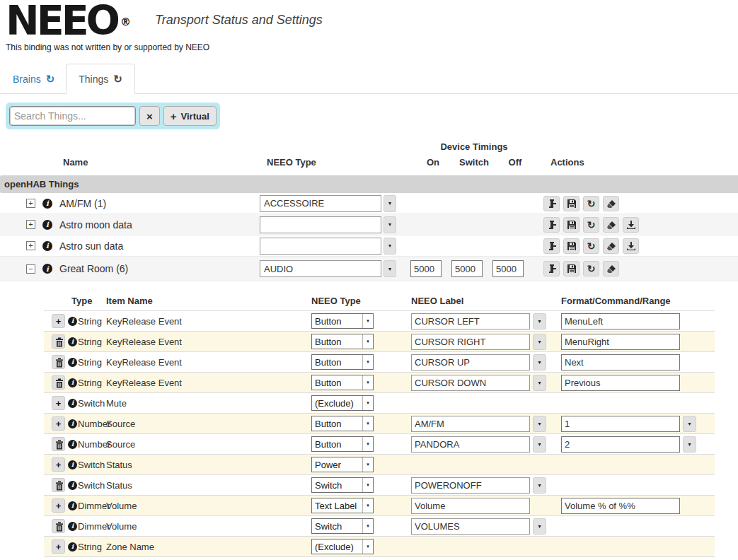  Describe the element at coordinates (190, 116) in the screenshot. I see `add-virtual-button: +Virtual` at that location.